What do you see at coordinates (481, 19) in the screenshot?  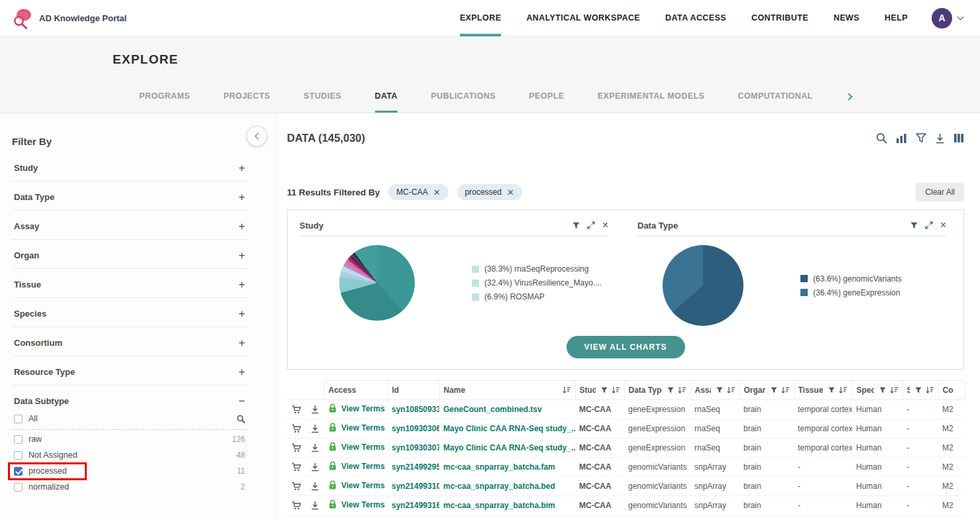 I see `nav-explore: EXPLORE` at bounding box center [481, 19].